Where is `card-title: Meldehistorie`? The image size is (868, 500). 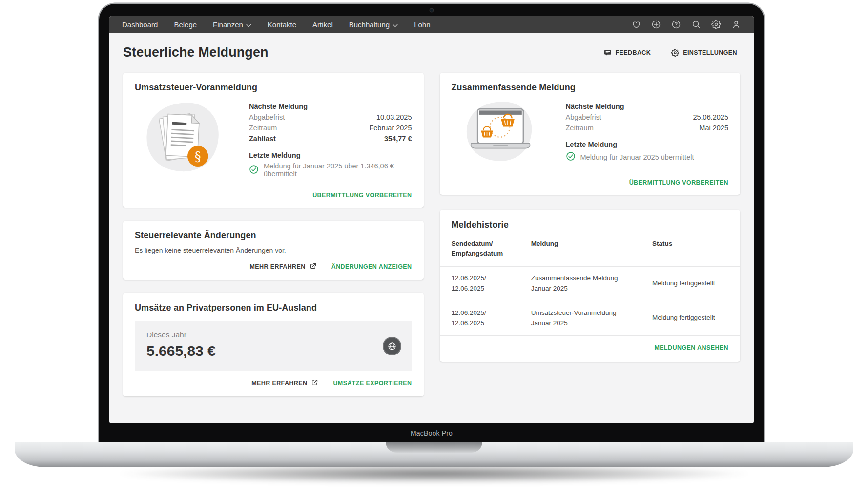 card-title: Meldehistorie is located at coordinates (590, 225).